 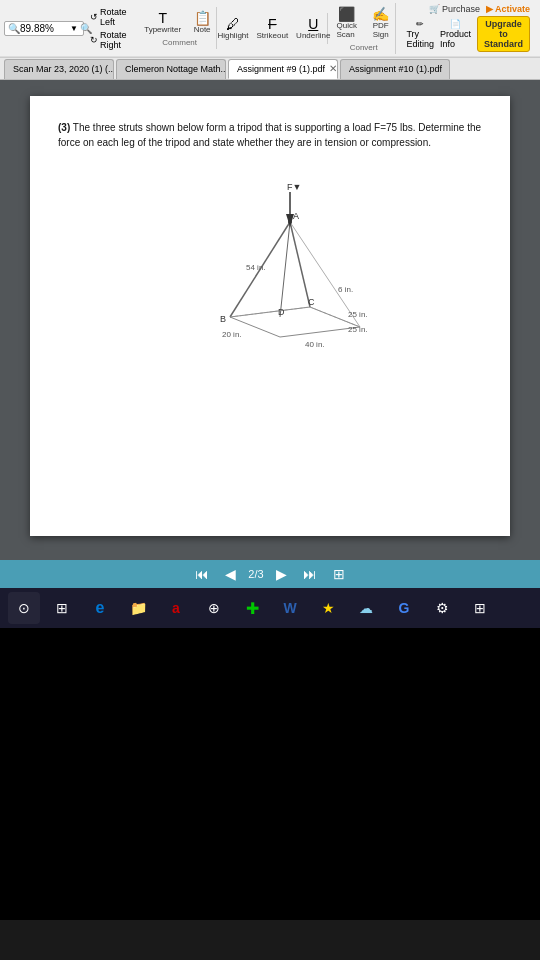 What do you see at coordinates (461, 9) in the screenshot?
I see `purchase-label: Purchase` at bounding box center [461, 9].